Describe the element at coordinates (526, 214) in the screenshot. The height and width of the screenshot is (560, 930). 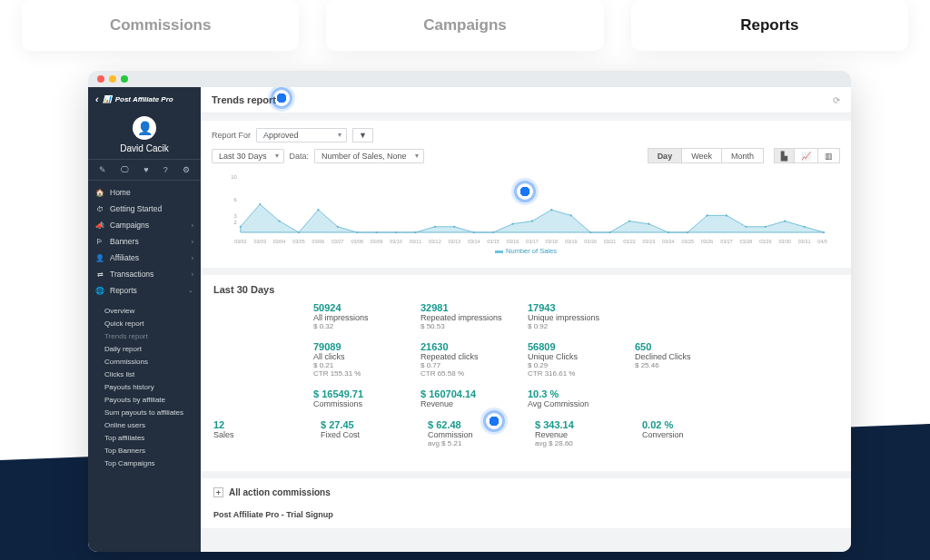
I see `chart-area: 2361003/0203/0303/0403/0503/0603/0703/08…` at that location.